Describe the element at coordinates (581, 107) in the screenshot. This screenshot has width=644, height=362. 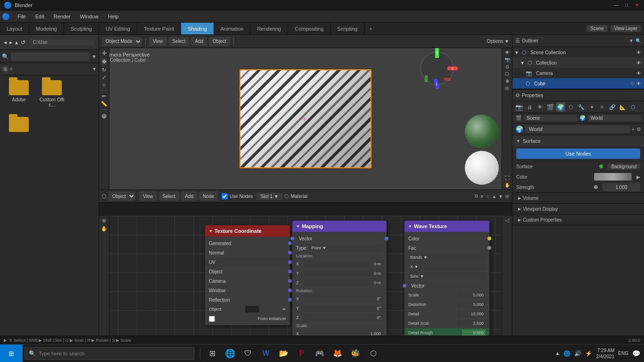
I see `pi-mod-icon: 🔧` at that location.